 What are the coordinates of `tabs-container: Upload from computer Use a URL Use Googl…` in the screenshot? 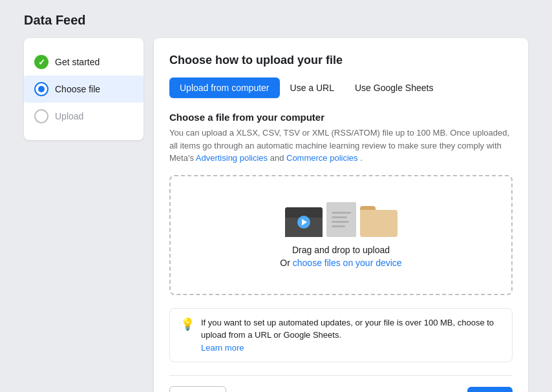 It's located at (341, 88).